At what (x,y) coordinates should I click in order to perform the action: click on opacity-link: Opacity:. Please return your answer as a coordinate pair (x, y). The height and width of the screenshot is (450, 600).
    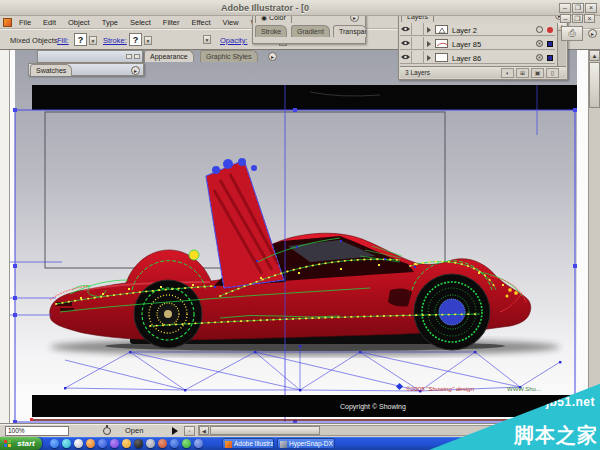
    Looking at the image, I should click on (234, 40).